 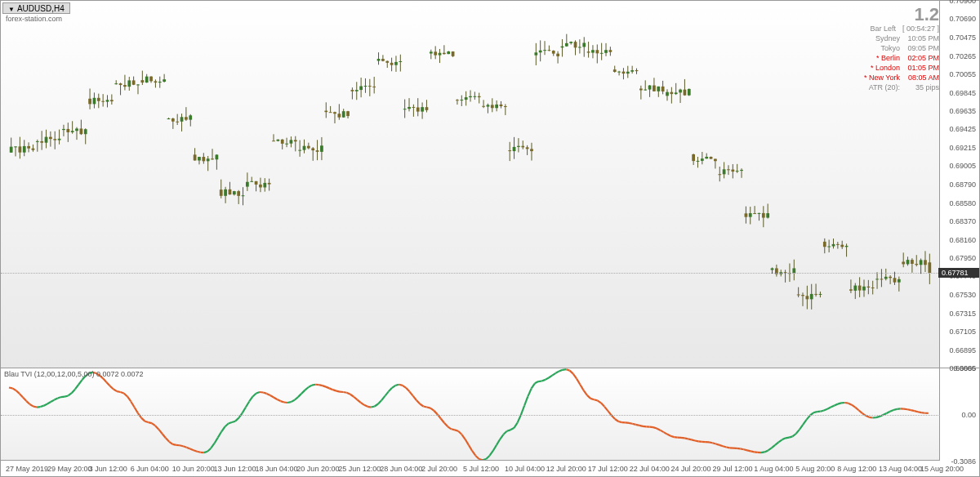 What do you see at coordinates (470, 468) in the screenshot?
I see `time-x-axis: 27 May 201929 May 20:003 Jun 12:006 Jun …` at bounding box center [470, 468].